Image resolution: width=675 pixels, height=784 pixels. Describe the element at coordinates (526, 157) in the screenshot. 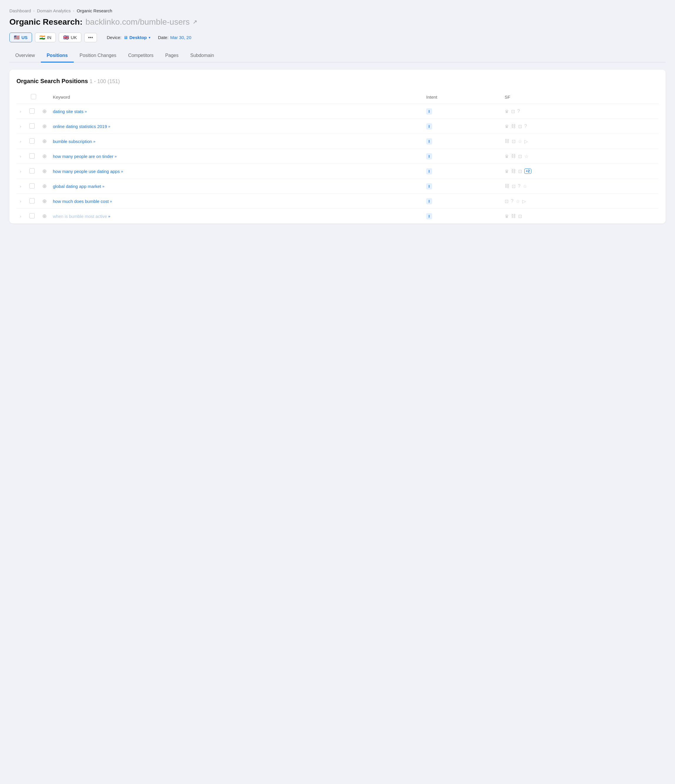

I see `sf-icon-star: ☆` at that location.